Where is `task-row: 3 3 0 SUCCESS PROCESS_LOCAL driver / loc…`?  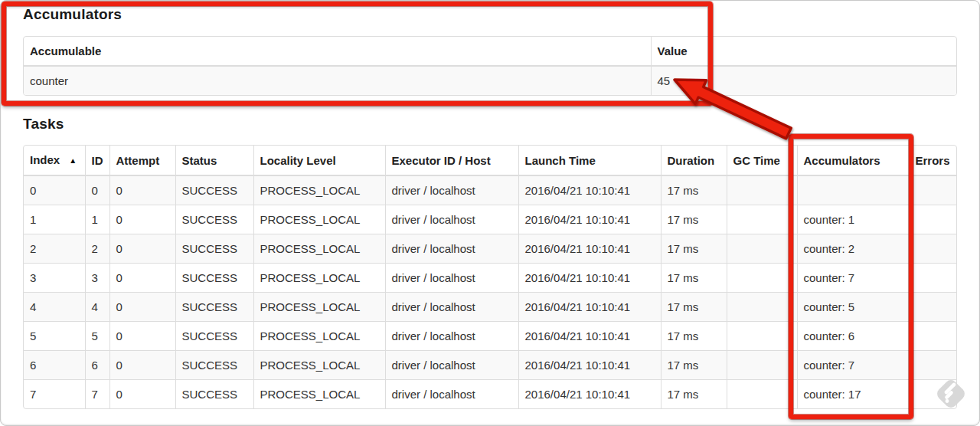
task-row: 3 3 0 SUCCESS PROCESS_LOCAL driver / loc… is located at coordinates (490, 278).